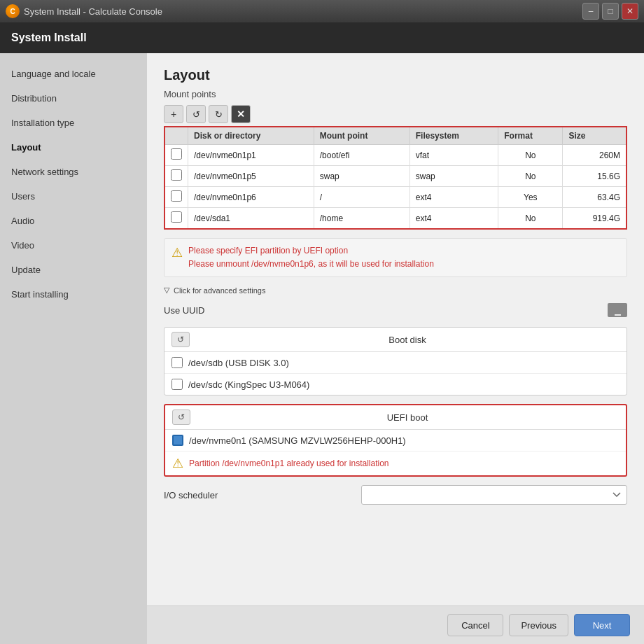 This screenshot has height=644, width=644. I want to click on titlebar: C System Install - Calculate Console – □…, so click(322, 11).